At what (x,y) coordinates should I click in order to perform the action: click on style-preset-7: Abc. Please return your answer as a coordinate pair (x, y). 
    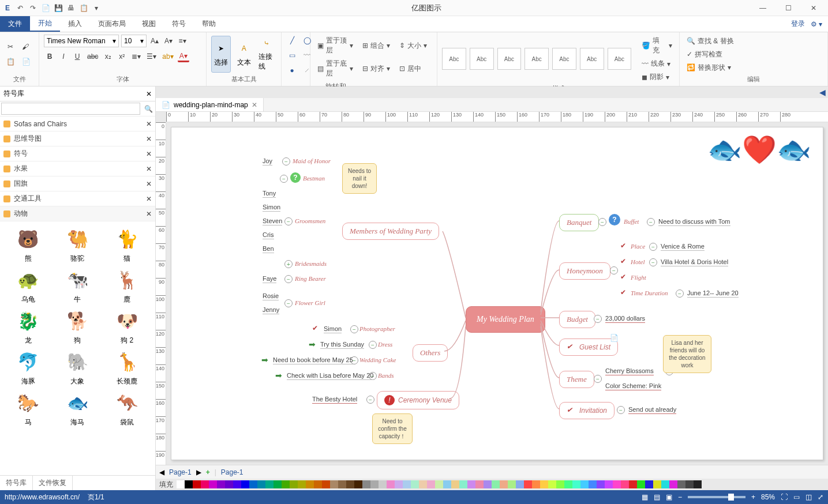
    Looking at the image, I should click on (620, 59).